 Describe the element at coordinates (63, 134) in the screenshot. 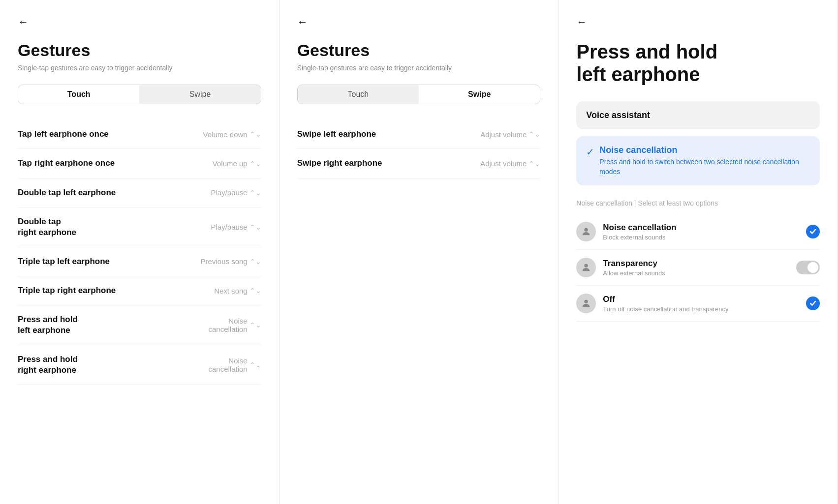

I see `gesture-label-tap-left-once: Tap left earphone once` at that location.